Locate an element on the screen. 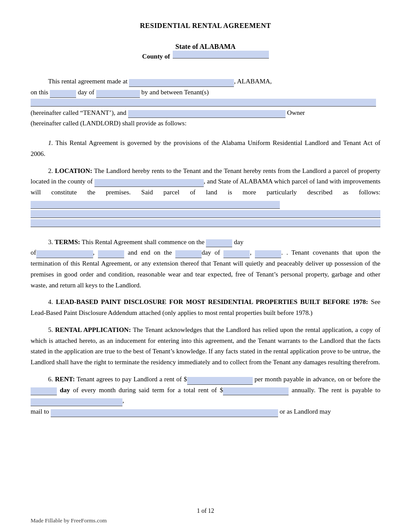 This screenshot has width=411, height=532. state-header: State of ALABAMA County of is located at coordinates (206, 52).